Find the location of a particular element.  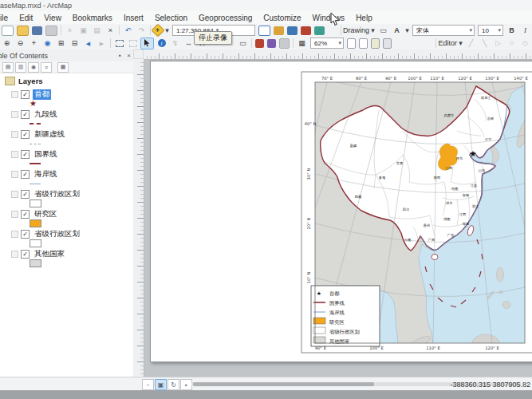

add-data-caret-icon: ▾ is located at coordinates (167, 30).